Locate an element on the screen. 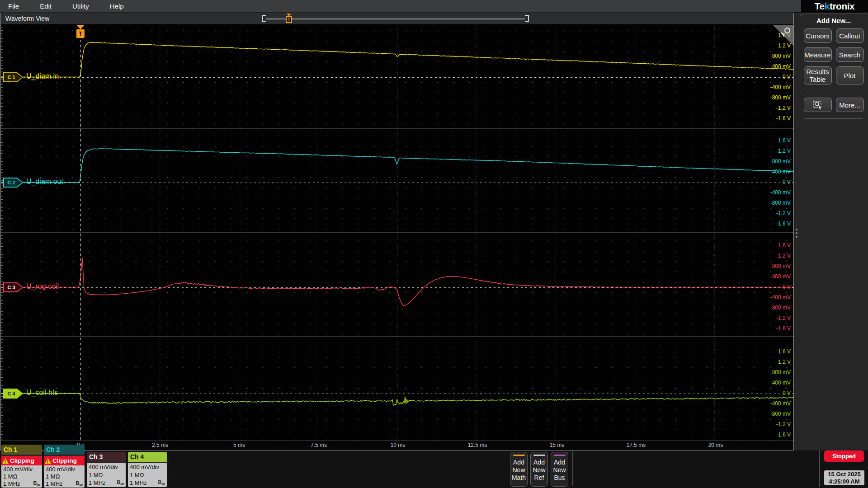  trigger-flag-t-icon: T is located at coordinates (80, 33).